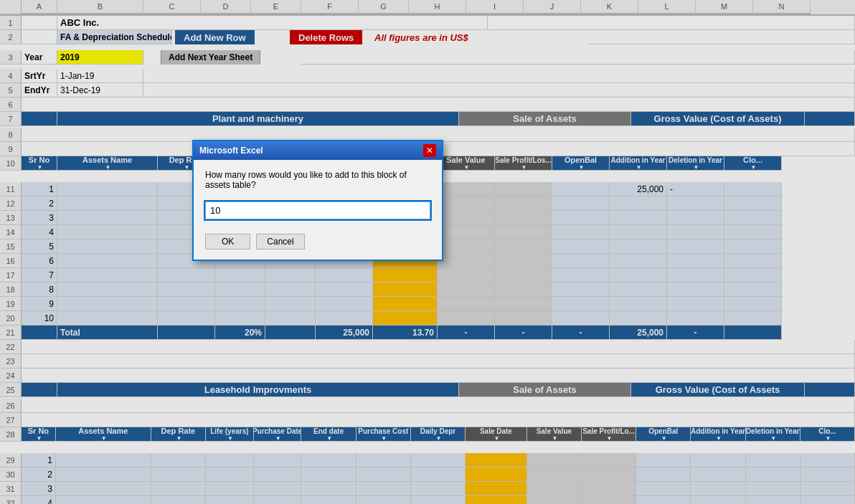 The image size is (855, 504). What do you see at coordinates (231, 151) in the screenshot?
I see `dialog-title: Microsoft Excel` at bounding box center [231, 151].